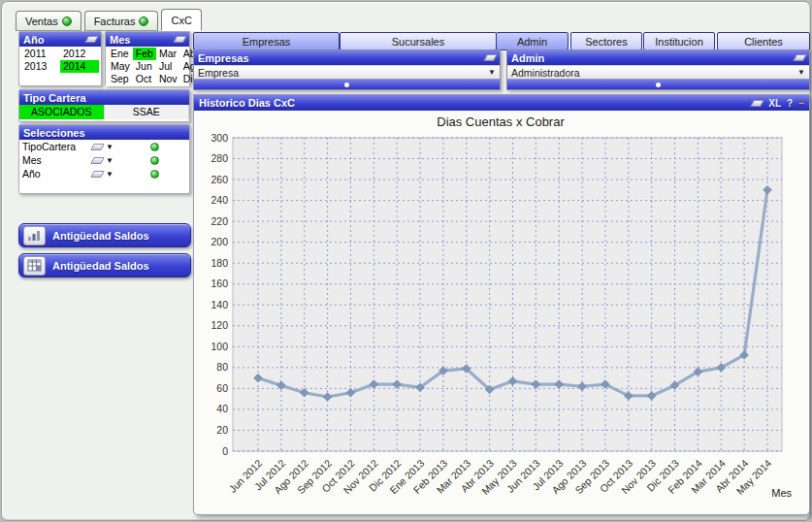  What do you see at coordinates (105, 132) in the screenshot?
I see `selecciones-caption: Selecciones` at bounding box center [105, 132].